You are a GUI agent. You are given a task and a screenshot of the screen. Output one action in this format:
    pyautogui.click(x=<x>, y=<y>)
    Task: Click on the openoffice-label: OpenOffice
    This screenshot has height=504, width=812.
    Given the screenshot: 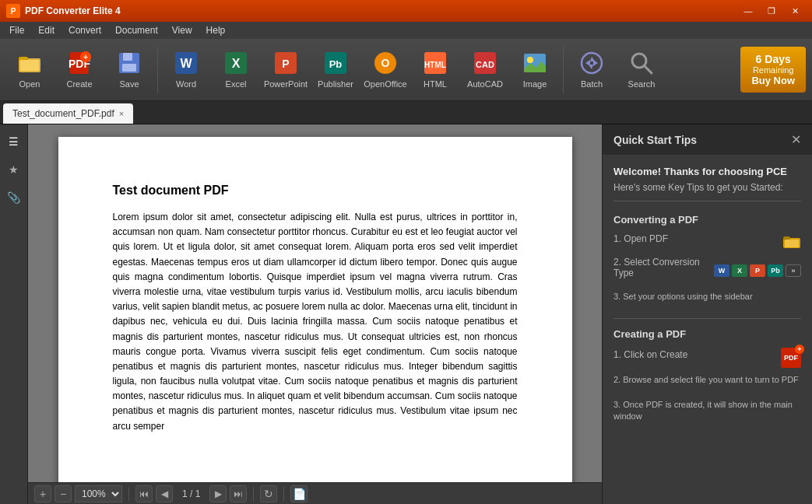 What is the action you would take?
    pyautogui.click(x=385, y=84)
    